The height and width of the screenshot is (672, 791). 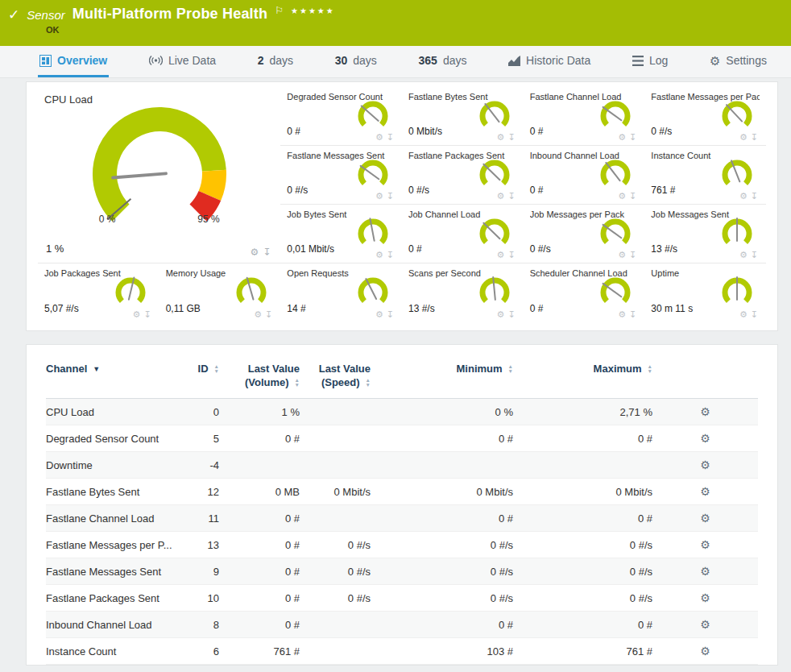 What do you see at coordinates (402, 492) in the screenshot?
I see `table-row: Fastlane Bytes Sent 12 0 MB 0 Mbit/s 0 M…` at bounding box center [402, 492].